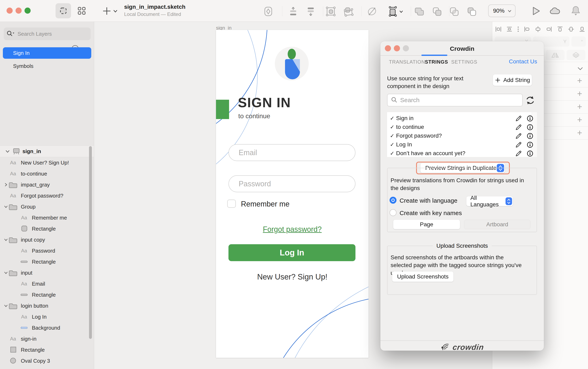  I want to click on zoom-window-button, so click(27, 11).